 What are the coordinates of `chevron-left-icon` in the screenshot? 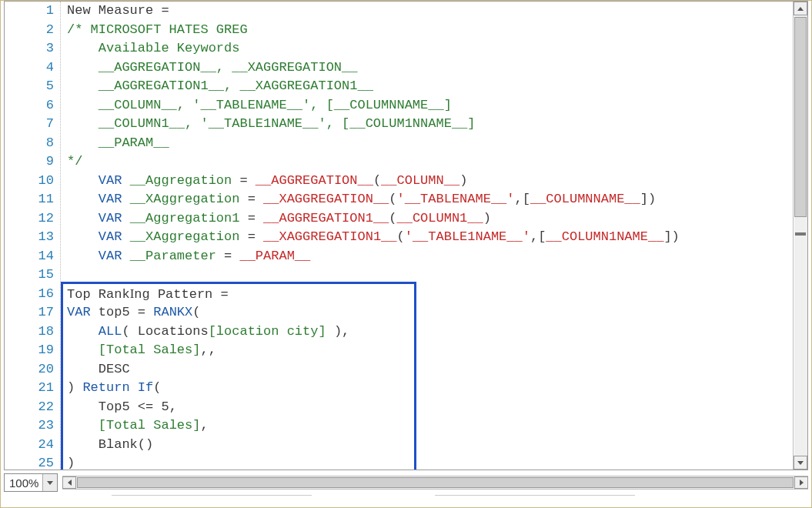 It's located at (69, 483).